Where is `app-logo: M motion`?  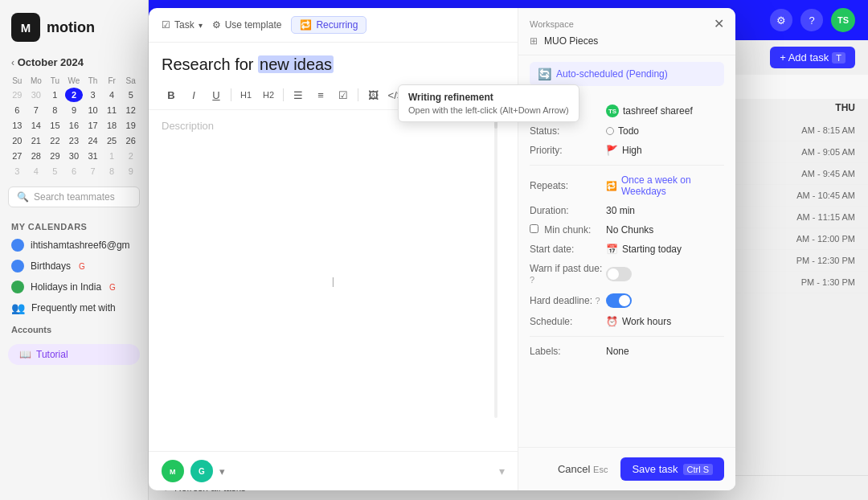 app-logo: M motion is located at coordinates (74, 31).